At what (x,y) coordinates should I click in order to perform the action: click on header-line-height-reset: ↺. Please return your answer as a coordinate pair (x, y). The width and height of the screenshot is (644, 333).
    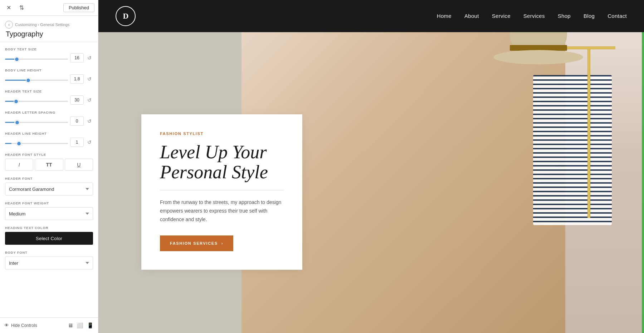
    Looking at the image, I should click on (89, 142).